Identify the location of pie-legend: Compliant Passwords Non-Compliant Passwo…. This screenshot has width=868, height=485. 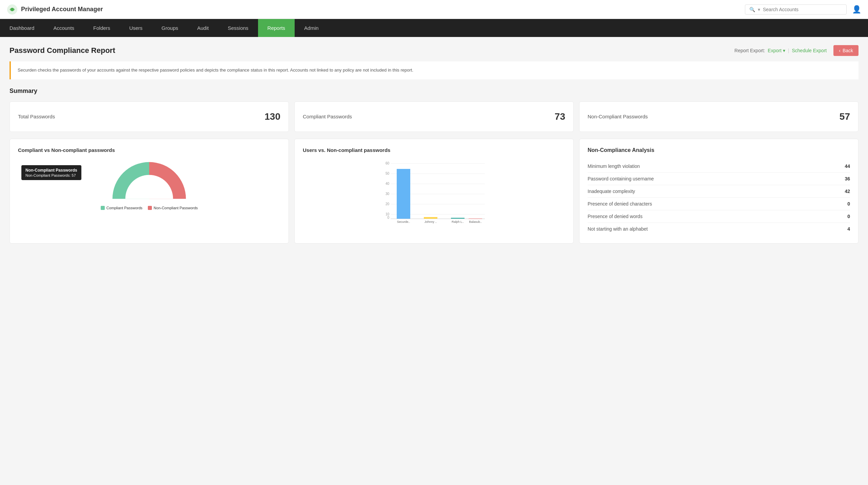
(149, 208).